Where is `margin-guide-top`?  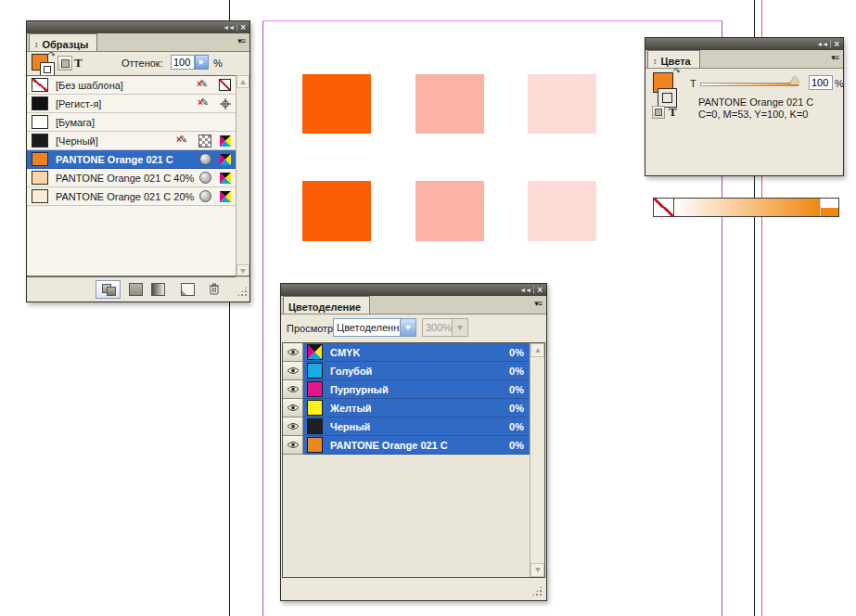
margin-guide-top is located at coordinates (492, 20).